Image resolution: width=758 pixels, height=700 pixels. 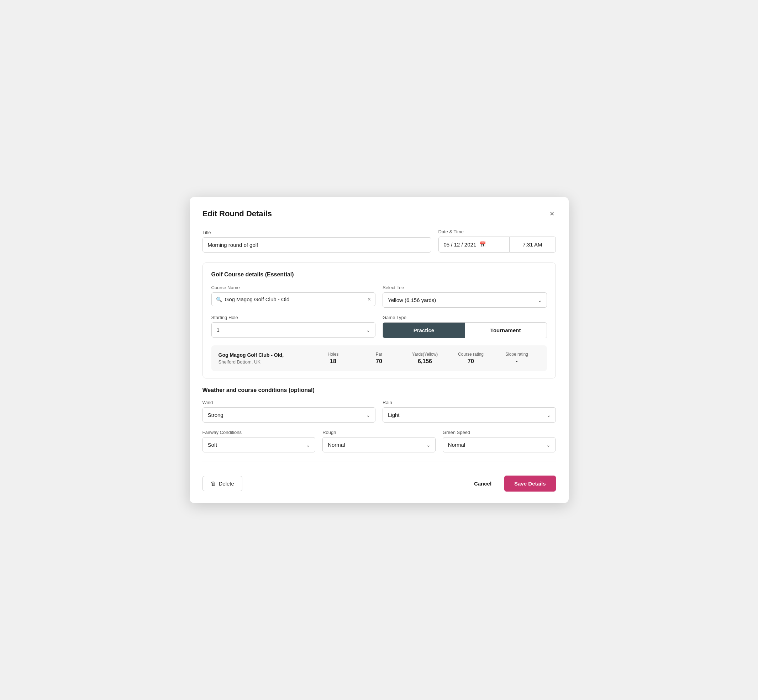 I want to click on rain-dropdown: NoneLightModerateHeavy, so click(x=469, y=415).